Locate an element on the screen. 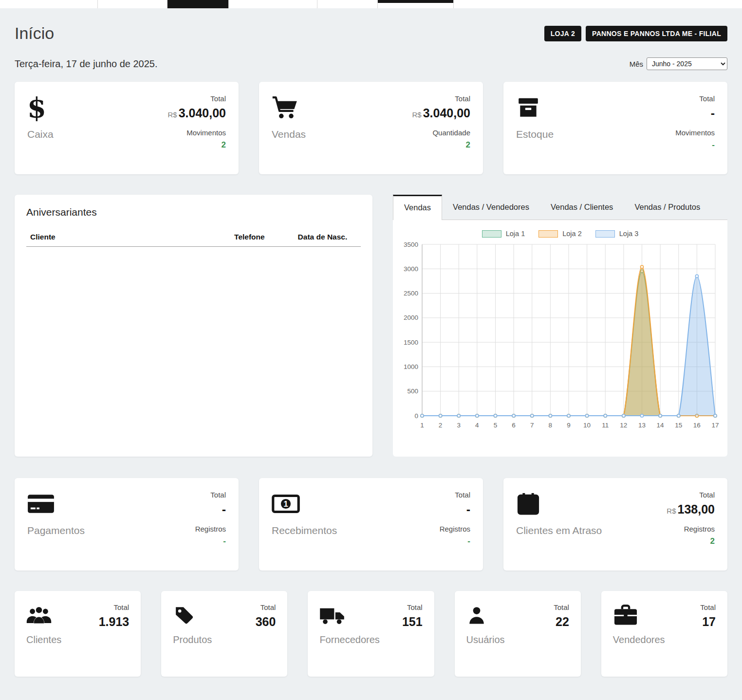  vendas-card: Vendas Total R$3.040,00 Quantidade 2 is located at coordinates (371, 128).